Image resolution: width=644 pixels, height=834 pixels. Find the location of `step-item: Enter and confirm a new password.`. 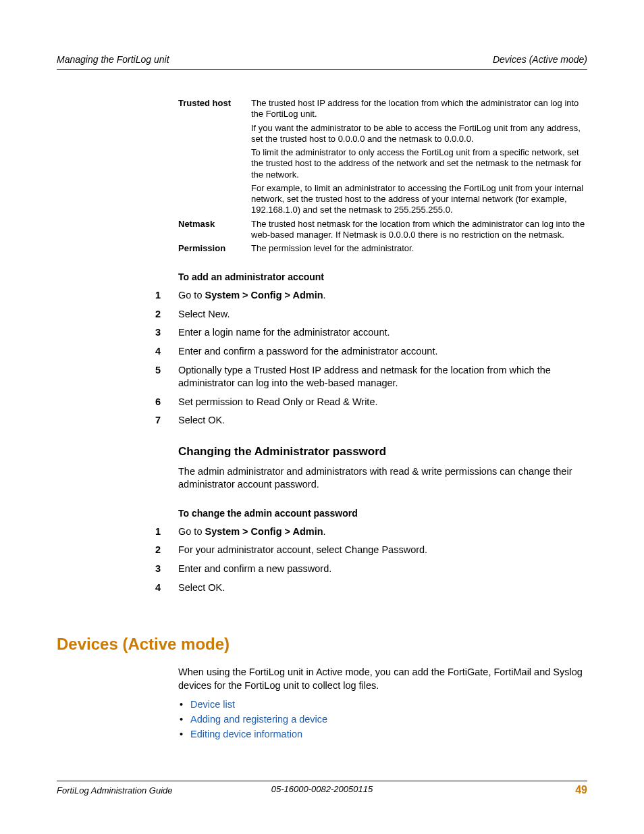

step-item: Enter and confirm a new password. is located at coordinates (383, 569).